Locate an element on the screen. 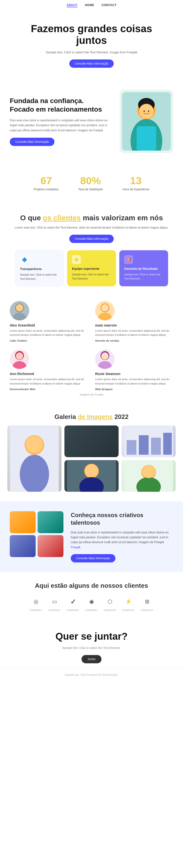 This screenshot has height=868, width=183. member-alex-name: Alex Greenfield is located at coordinates (49, 326).